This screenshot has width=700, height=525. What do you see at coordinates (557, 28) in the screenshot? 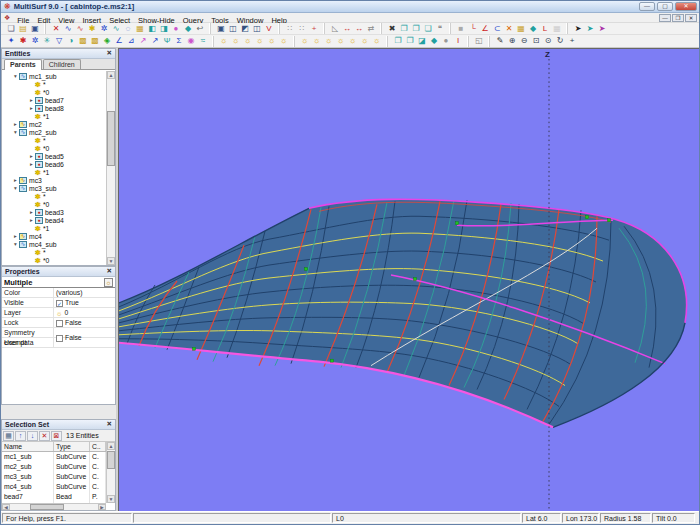
I see `pale-grid-icon: ▦` at bounding box center [557, 28].